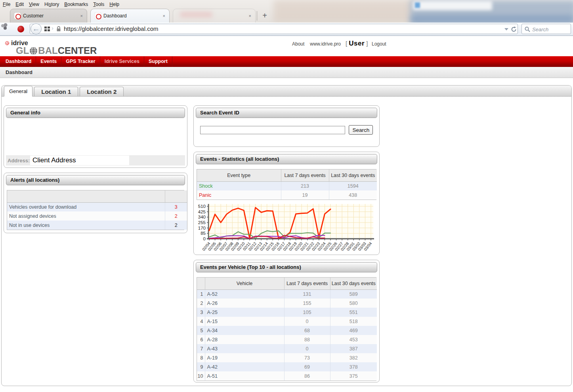 Image resolution: width=573 pixels, height=392 pixels. I want to click on vehicle-name: A-34, so click(244, 330).